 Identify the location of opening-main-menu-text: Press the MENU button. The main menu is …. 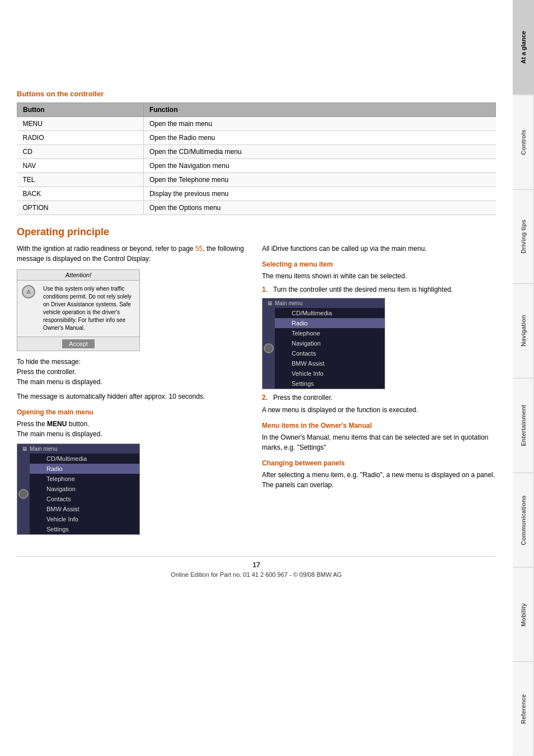
(134, 429).